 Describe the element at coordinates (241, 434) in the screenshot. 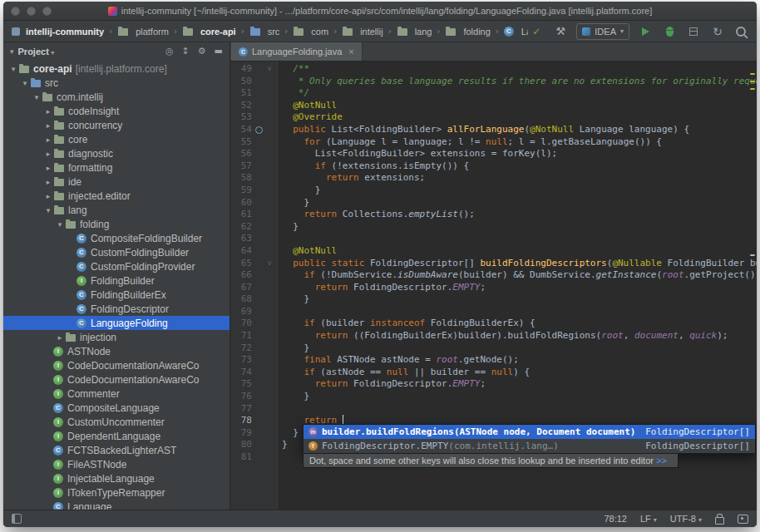

I see `line-number: 79` at that location.